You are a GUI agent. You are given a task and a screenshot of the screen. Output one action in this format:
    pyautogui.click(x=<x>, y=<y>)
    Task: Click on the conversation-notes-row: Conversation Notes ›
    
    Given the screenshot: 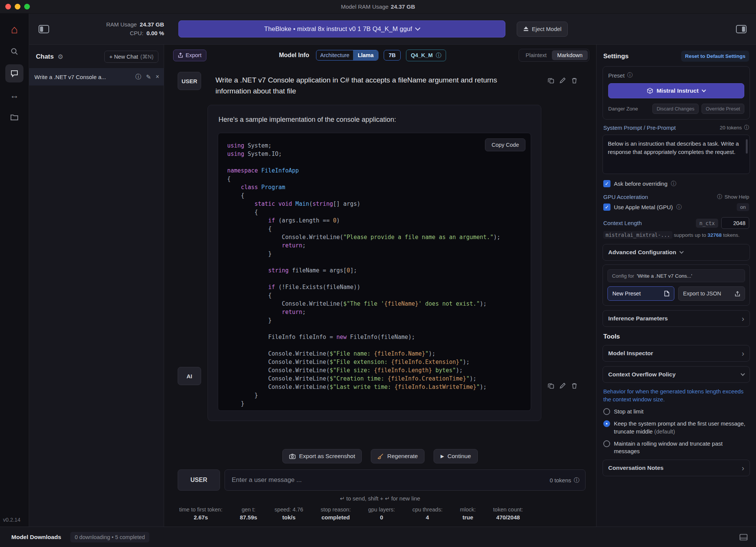 What is the action you would take?
    pyautogui.click(x=676, y=468)
    